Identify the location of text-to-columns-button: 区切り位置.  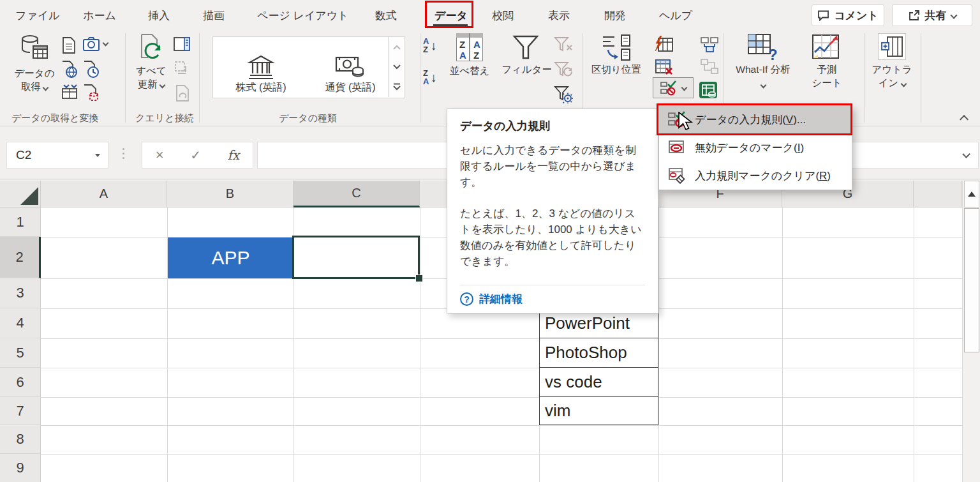
(616, 55).